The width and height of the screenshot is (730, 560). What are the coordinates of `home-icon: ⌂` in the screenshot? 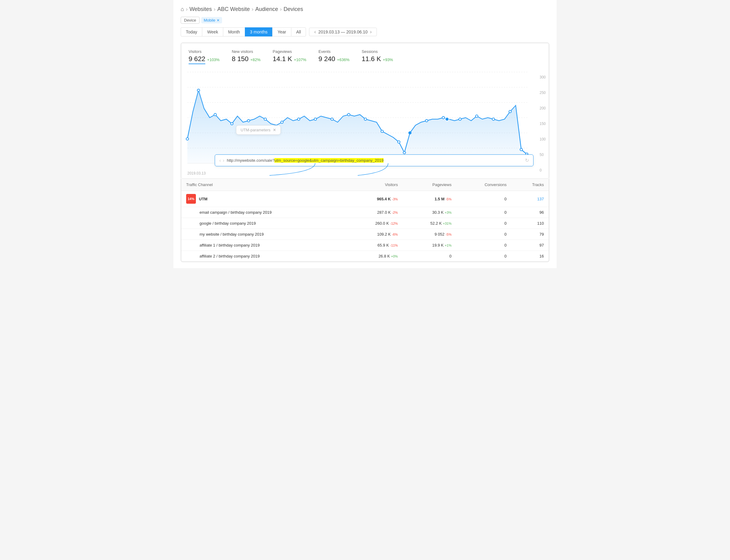 It's located at (182, 9).